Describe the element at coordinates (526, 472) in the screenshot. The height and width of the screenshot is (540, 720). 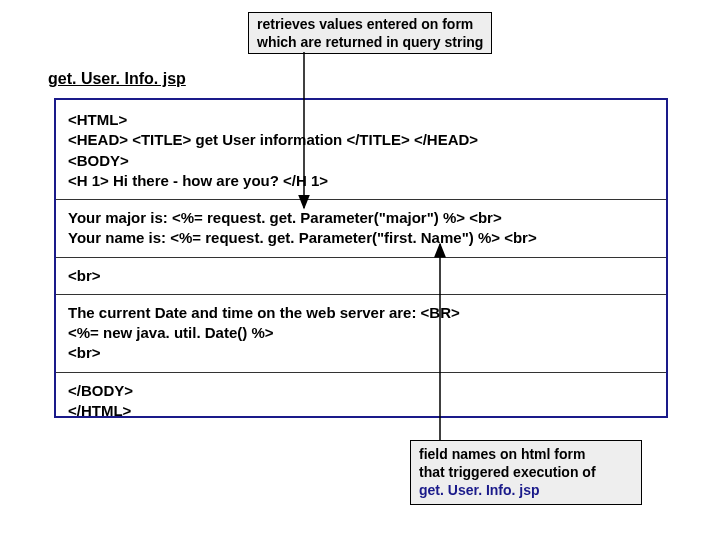
I see `callout-bottom-line2: that triggered execution of` at that location.